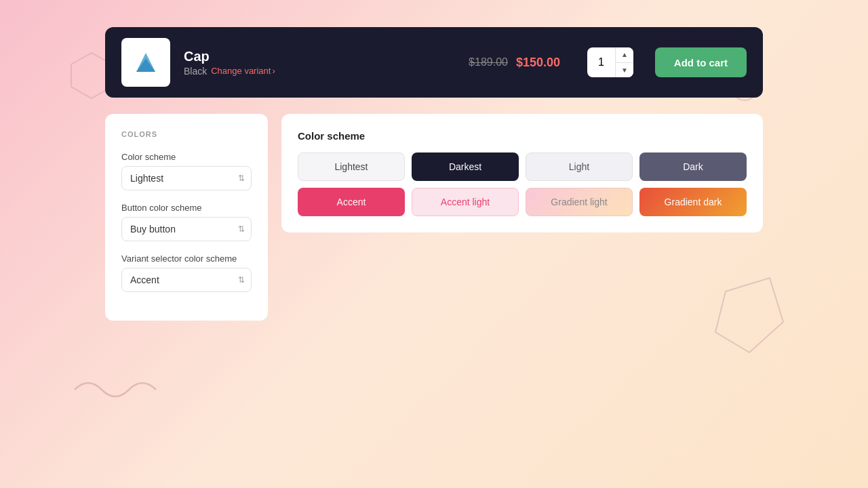 The width and height of the screenshot is (868, 488). I want to click on quantity-control: 1 ▲ ▼, so click(610, 62).